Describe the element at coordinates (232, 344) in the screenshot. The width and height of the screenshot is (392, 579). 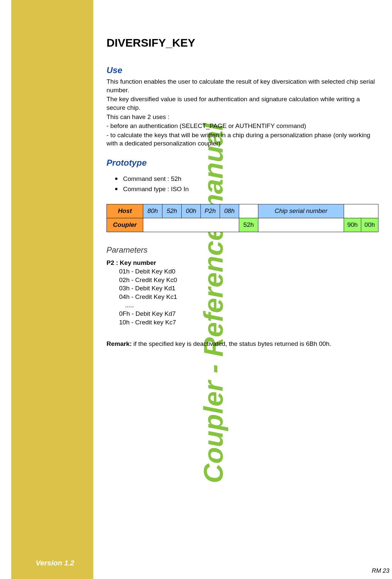
I see `remark-text: if the specified key is deactivated, the…` at that location.